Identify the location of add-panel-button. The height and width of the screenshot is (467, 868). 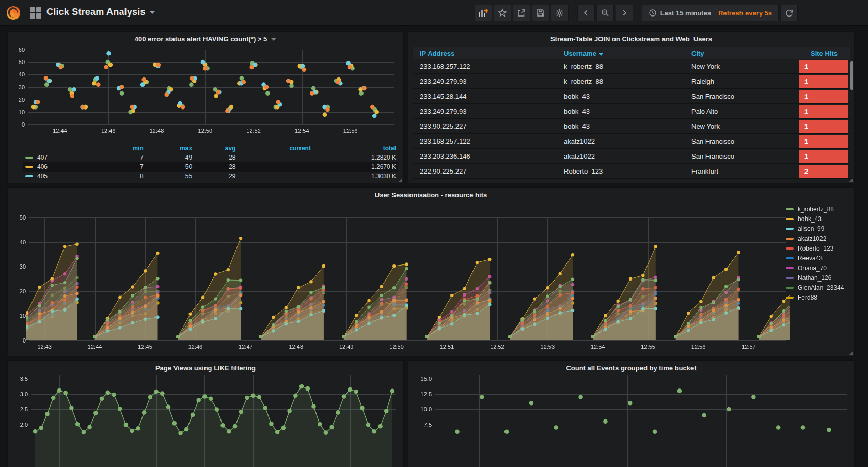
(483, 13).